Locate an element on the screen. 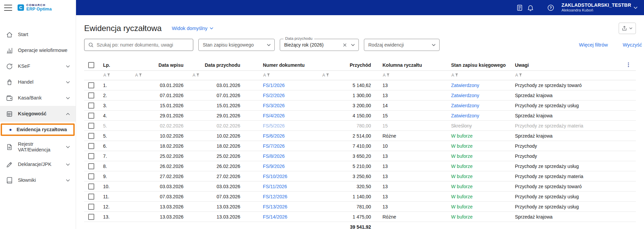 Image resolution: width=644 pixels, height=229 pixels. sidebar-item-slowniki: Słowniki is located at coordinates (38, 180).